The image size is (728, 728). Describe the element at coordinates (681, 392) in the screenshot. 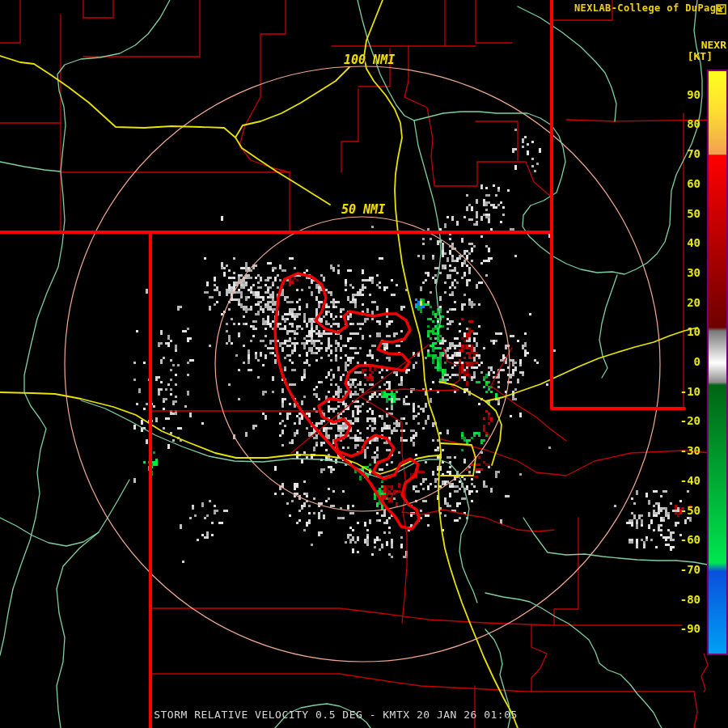

I see `colorbar-tick-label: -10` at that location.